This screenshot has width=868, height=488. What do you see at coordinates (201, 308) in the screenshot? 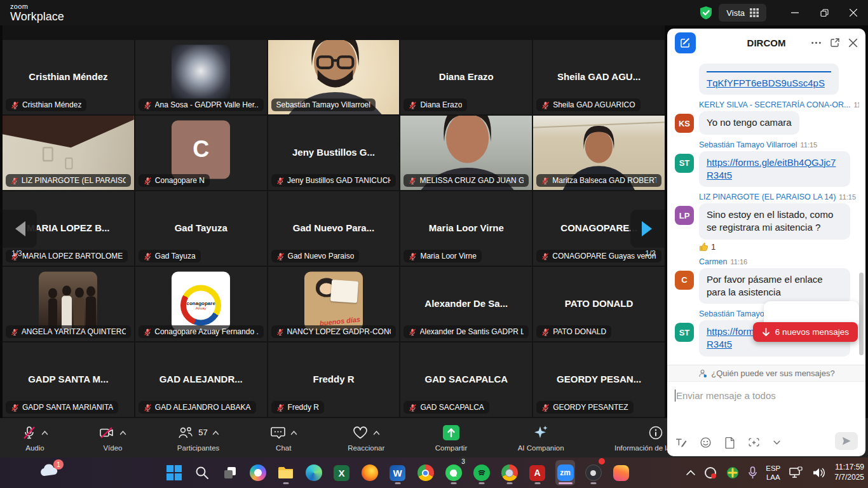
I see `logo-subtext: Azuay` at bounding box center [201, 308].